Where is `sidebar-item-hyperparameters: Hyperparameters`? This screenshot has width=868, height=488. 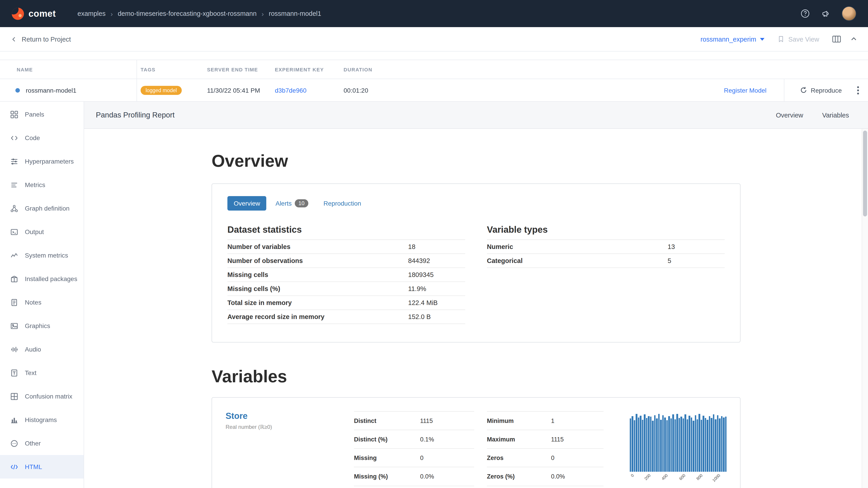
sidebar-item-hyperparameters: Hyperparameters is located at coordinates (42, 161).